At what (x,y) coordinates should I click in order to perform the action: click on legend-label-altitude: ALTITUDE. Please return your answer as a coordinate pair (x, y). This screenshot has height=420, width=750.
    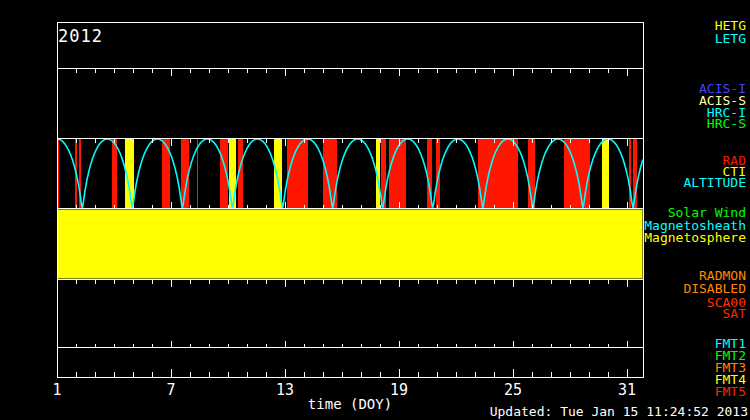
    Looking at the image, I should click on (714, 182).